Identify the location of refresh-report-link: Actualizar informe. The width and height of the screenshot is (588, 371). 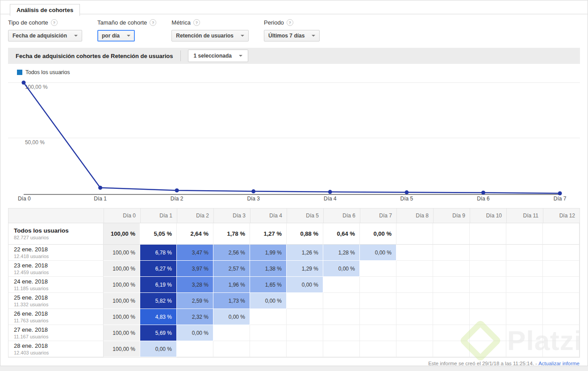
(559, 363).